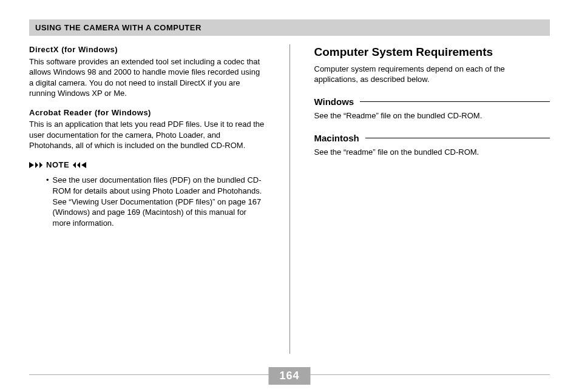  Describe the element at coordinates (58, 165) in the screenshot. I see `note-label: NOTE` at that location.